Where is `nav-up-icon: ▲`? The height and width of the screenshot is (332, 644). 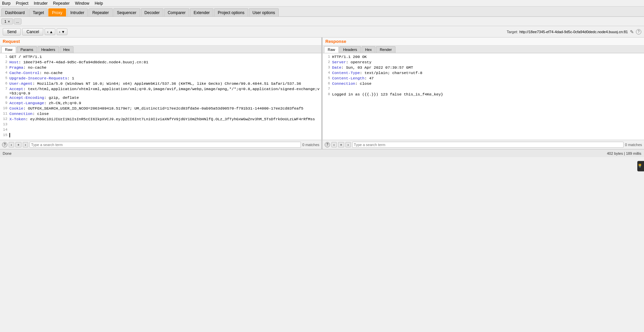
nav-up-icon: ▲ is located at coordinates (51, 32).